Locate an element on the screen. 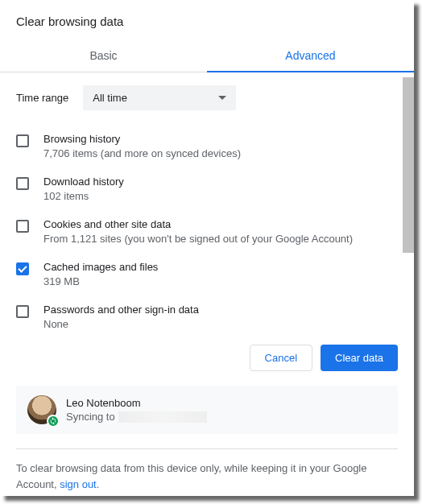  time-range-label: Time range is located at coordinates (42, 98).